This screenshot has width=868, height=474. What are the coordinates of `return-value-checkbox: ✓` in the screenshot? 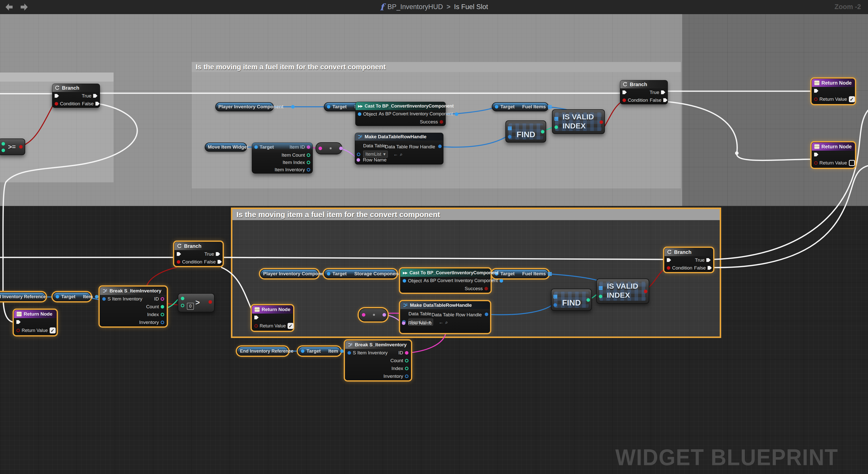 It's located at (53, 330).